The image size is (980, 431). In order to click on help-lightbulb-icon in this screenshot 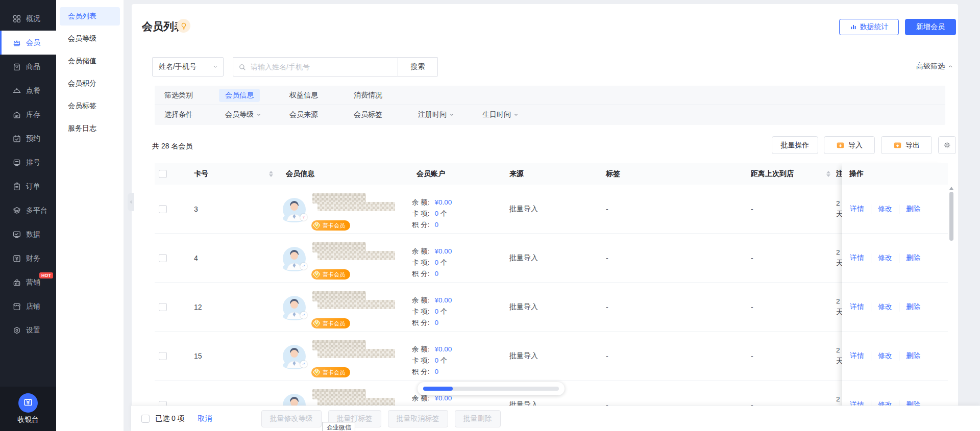, I will do `click(184, 26)`.